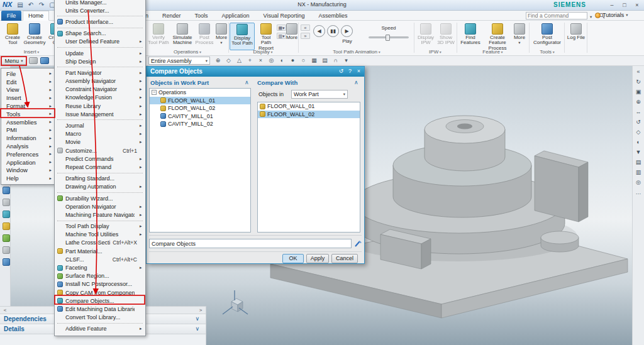 Image resolution: width=644 pixels, height=345 pixels. What do you see at coordinates (28, 98) in the screenshot?
I see `menu-item: Insert ▸` at bounding box center [28, 98].